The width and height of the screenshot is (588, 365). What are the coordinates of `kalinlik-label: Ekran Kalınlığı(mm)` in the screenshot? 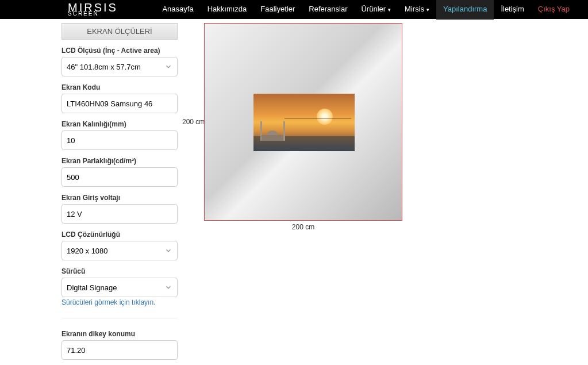 It's located at (120, 124).